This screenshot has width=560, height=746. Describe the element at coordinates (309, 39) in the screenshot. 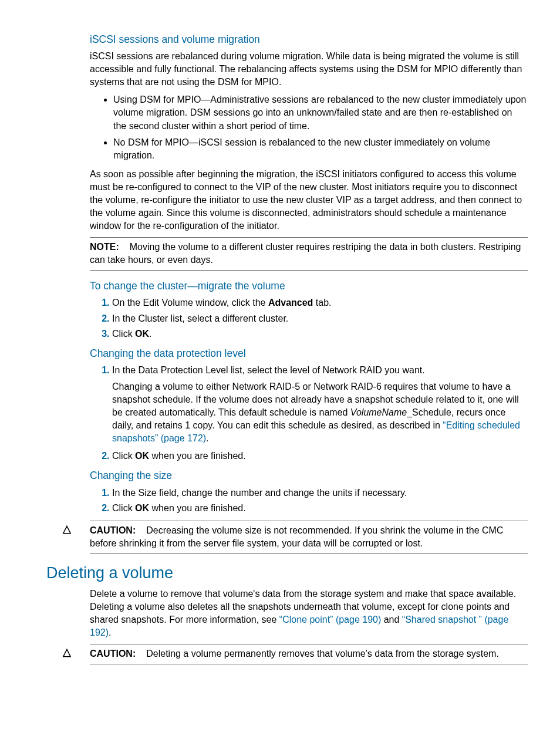

I see `heading-iscsi-sessions: iSCSI sessions and volume migration` at that location.